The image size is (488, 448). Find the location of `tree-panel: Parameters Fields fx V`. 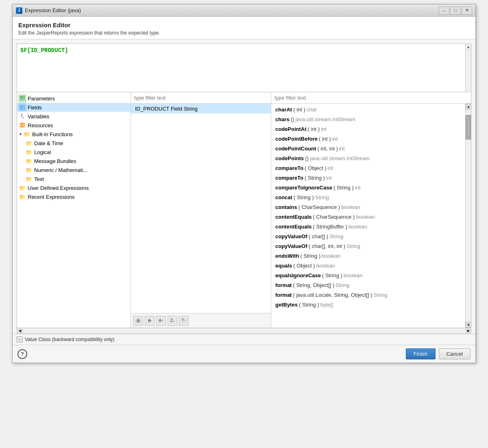

tree-panel: Parameters Fields fx V is located at coordinates (74, 210).